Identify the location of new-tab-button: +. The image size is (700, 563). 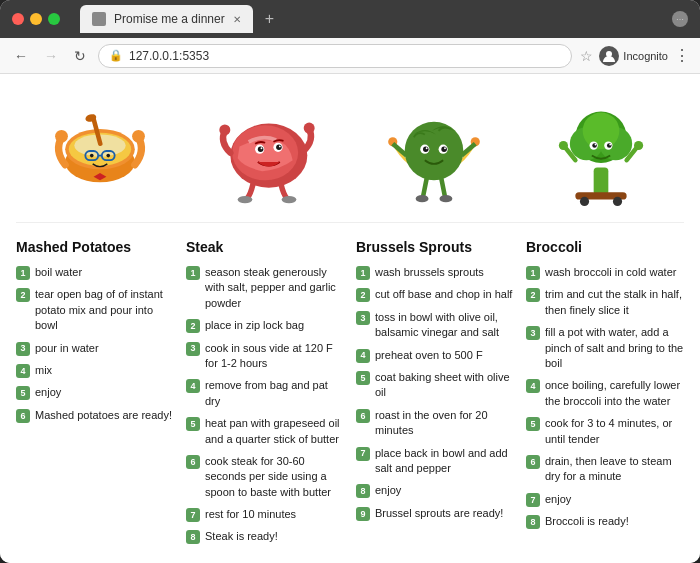
(270, 19).